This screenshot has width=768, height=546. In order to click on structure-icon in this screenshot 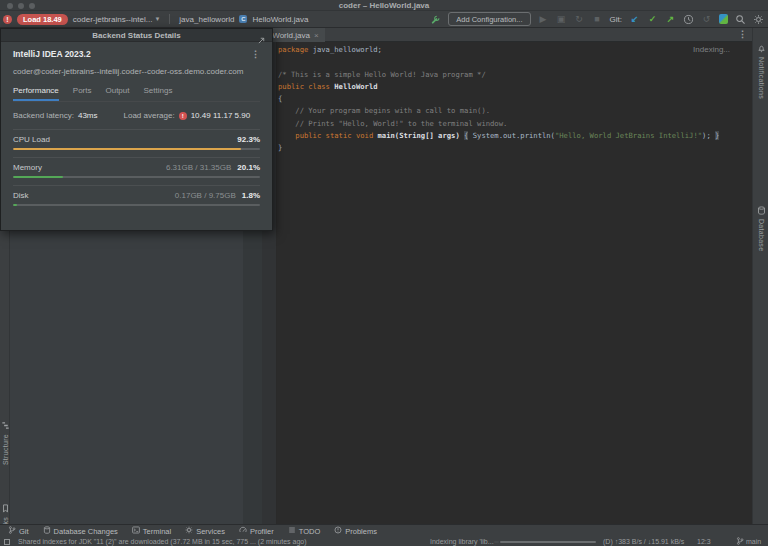, I will do `click(6, 426)`.